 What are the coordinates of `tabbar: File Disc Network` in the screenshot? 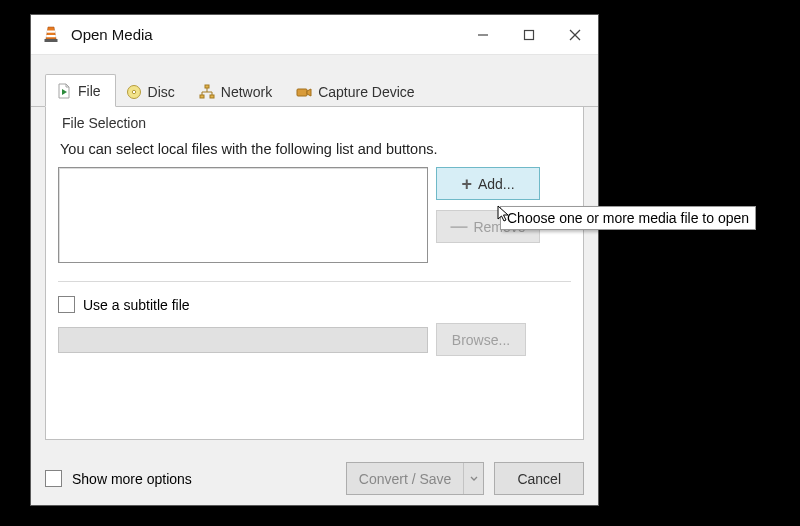 It's located at (314, 81).